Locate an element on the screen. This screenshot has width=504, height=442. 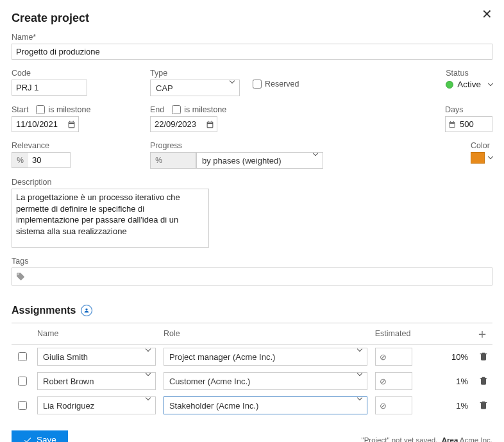
col-name: Name is located at coordinates (96, 334).